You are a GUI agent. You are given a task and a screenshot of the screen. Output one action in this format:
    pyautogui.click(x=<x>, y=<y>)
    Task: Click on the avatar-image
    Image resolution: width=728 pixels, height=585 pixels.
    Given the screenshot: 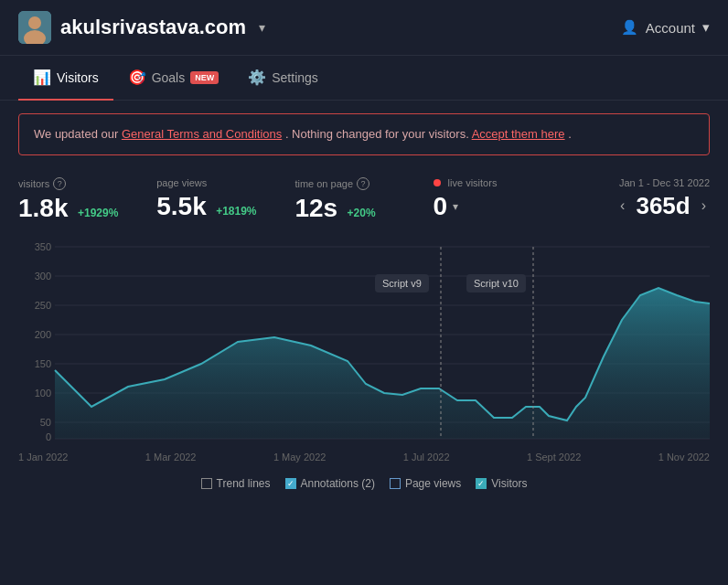 What is the action you would take?
    pyautogui.click(x=35, y=27)
    